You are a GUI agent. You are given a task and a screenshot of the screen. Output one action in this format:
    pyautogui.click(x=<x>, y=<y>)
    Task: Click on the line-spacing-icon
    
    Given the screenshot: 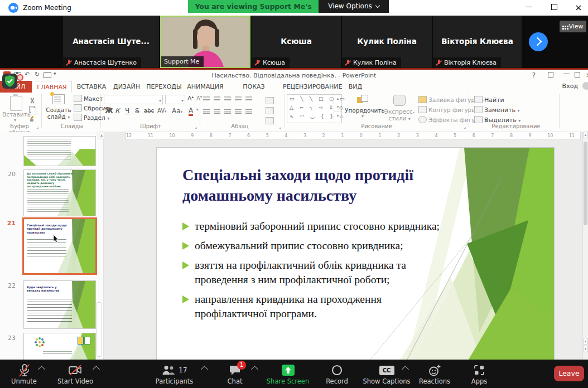 What is the action you would take?
    pyautogui.click(x=249, y=98)
    